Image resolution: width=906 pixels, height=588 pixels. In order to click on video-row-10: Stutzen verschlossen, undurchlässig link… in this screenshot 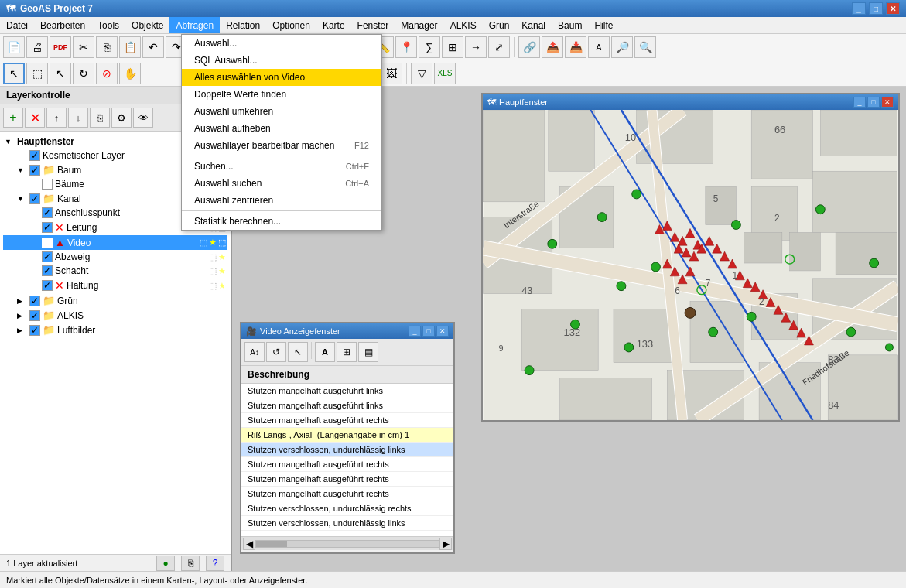, I will do `click(347, 523)`.